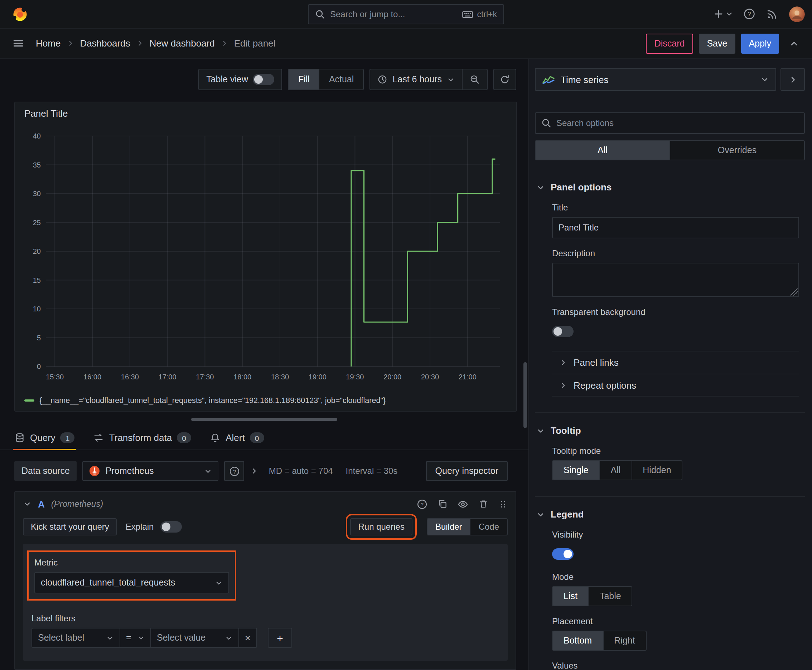  What do you see at coordinates (578, 641) in the screenshot?
I see `legend-placement-bottom: Bottom` at bounding box center [578, 641].